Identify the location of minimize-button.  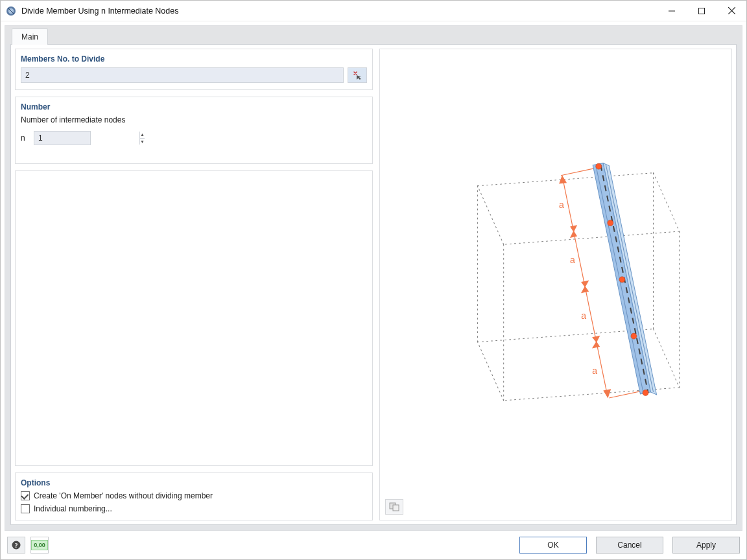
(672, 11).